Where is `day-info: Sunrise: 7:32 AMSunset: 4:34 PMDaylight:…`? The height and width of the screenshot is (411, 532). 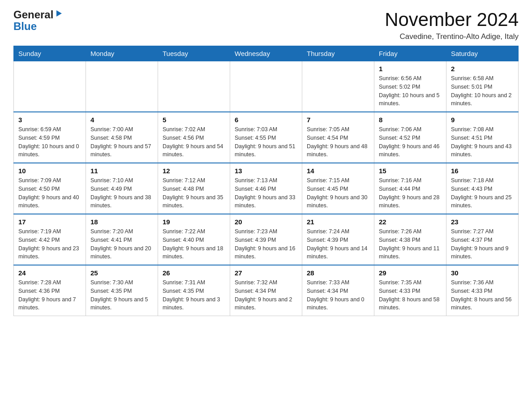
day-info: Sunrise: 7:32 AMSunset: 4:34 PMDaylight:… is located at coordinates (266, 295).